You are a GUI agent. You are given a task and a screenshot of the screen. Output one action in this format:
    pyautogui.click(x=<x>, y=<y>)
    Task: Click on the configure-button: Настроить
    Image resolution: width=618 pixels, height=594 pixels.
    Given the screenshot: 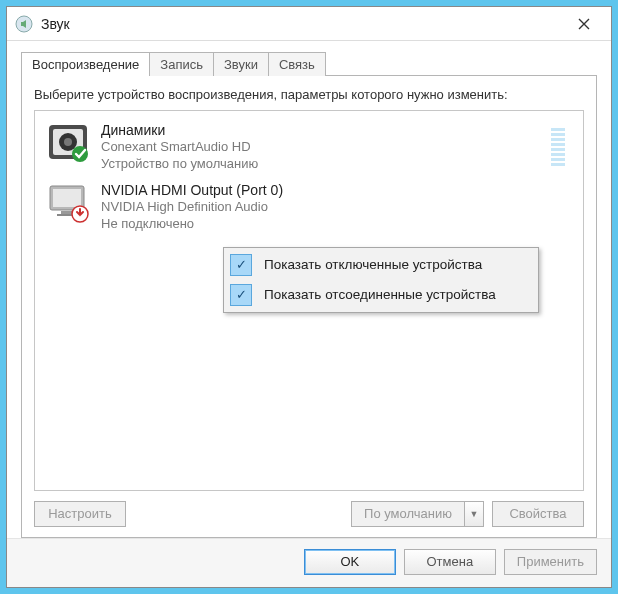 What is the action you would take?
    pyautogui.click(x=80, y=514)
    